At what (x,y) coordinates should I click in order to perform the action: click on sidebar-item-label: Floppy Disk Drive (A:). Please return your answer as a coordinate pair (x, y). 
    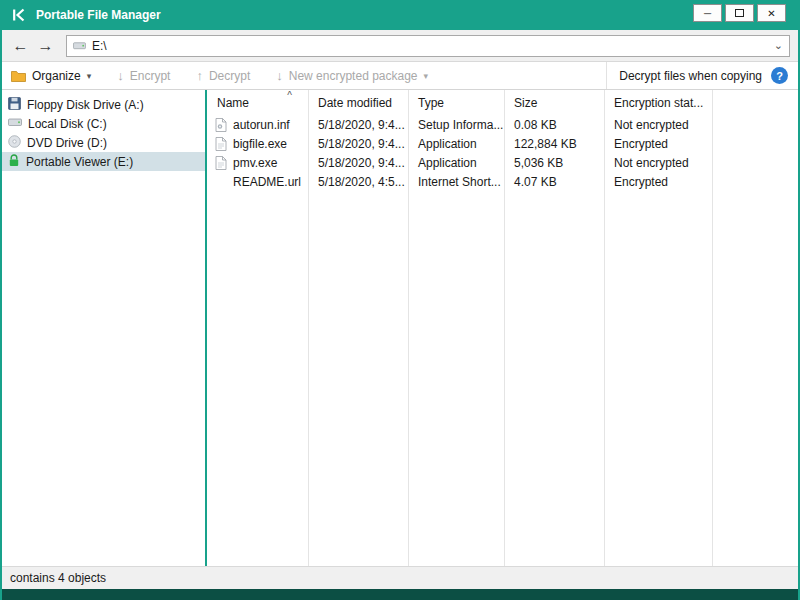
    Looking at the image, I should click on (86, 105).